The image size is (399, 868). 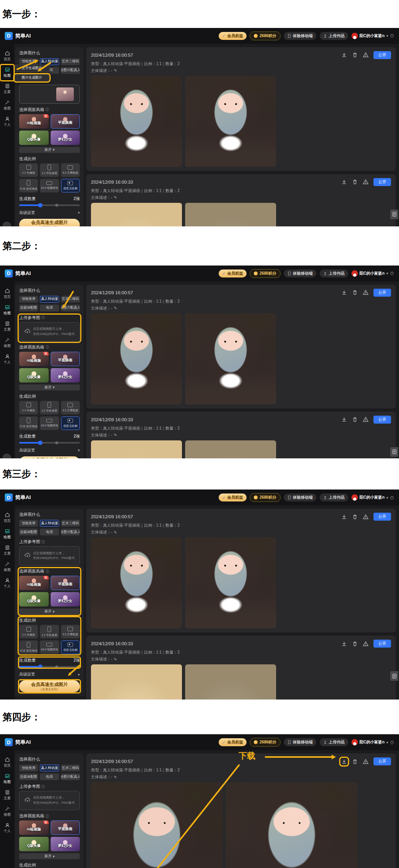 What do you see at coordinates (49, 332) in the screenshot?
I see `upload-dropzone: 点击或拖拽图片上传， 支持20M以内JPG、PNG格式` at bounding box center [49, 332].